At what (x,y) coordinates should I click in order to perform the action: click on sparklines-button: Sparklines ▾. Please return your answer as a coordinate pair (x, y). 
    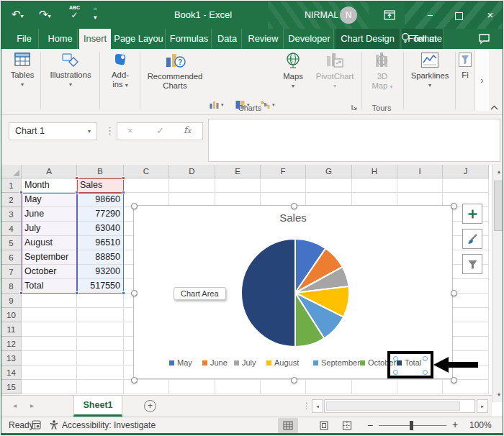
    Looking at the image, I should click on (430, 71).